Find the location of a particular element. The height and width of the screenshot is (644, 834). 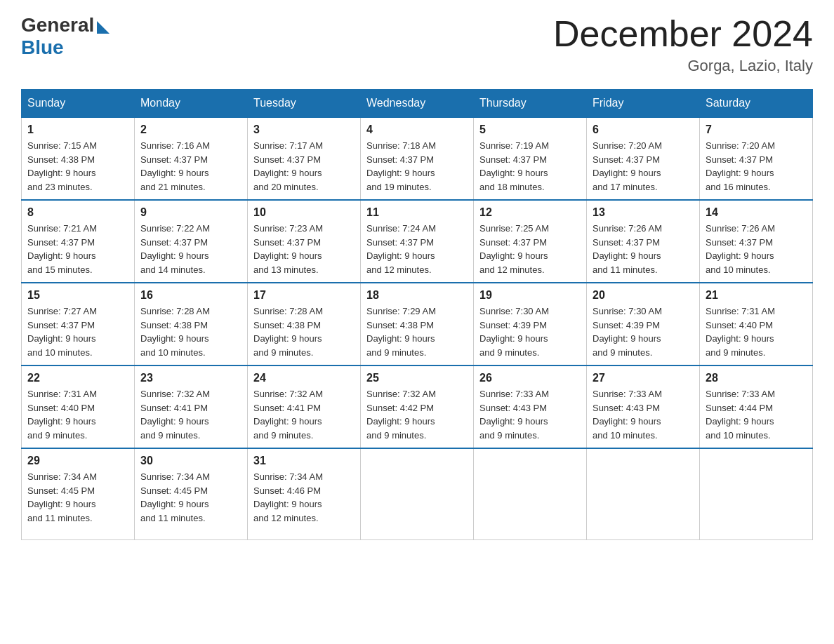

calendar-cell: 21 Sunrise: 7:31 AMSunset: 4:40 PMDaylig… is located at coordinates (757, 324).